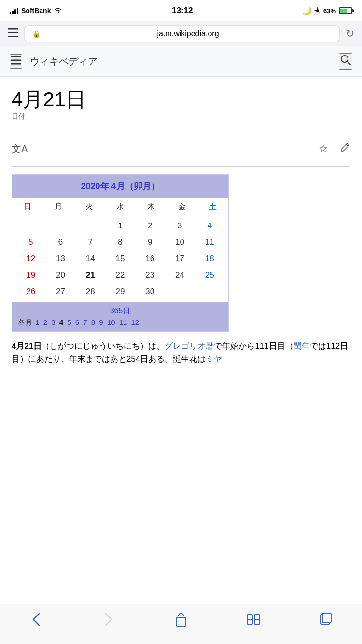  I want to click on cal-date-14: 14, so click(90, 259).